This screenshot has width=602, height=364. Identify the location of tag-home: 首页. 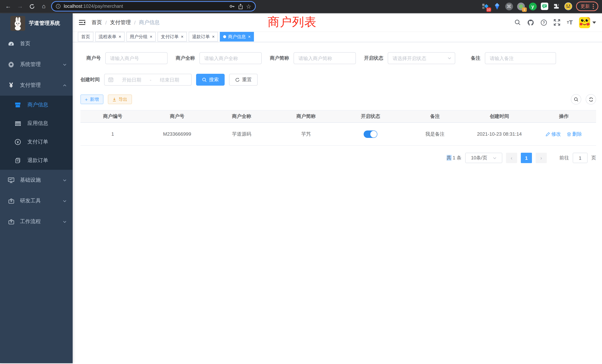
(86, 37).